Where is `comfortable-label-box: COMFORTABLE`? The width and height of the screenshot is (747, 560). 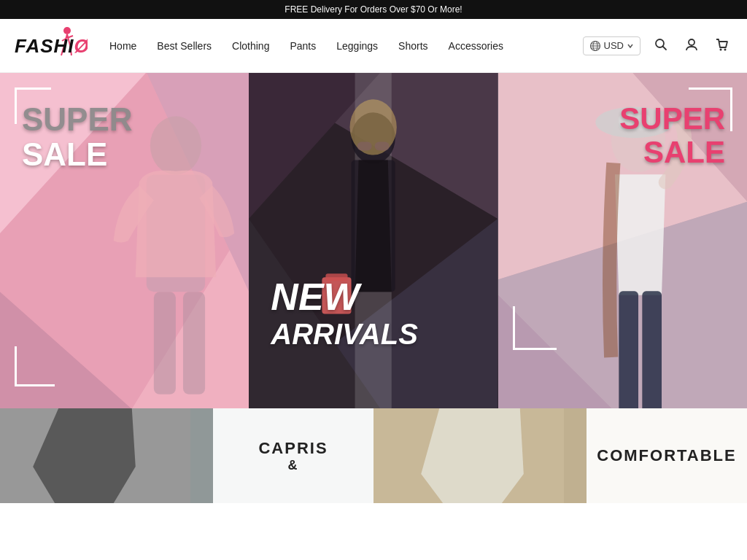 comfortable-label-box: COMFORTABLE is located at coordinates (667, 456).